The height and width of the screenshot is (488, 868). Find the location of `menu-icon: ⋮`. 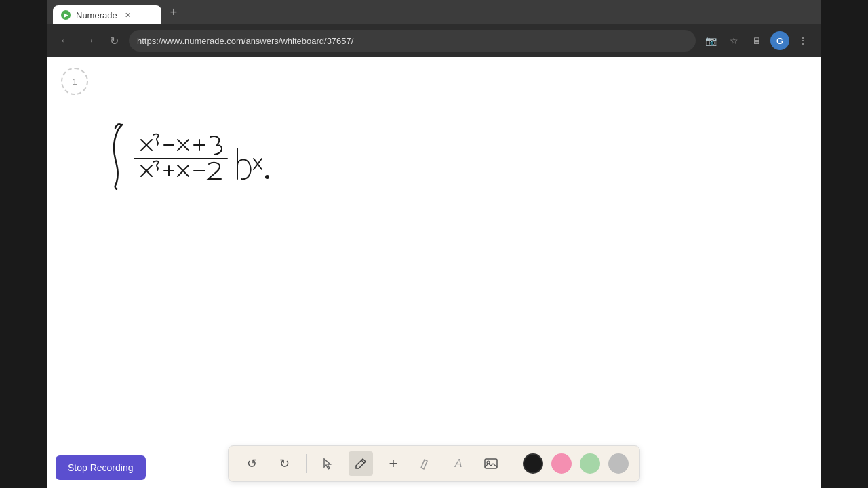

menu-icon: ⋮ is located at coordinates (803, 41).